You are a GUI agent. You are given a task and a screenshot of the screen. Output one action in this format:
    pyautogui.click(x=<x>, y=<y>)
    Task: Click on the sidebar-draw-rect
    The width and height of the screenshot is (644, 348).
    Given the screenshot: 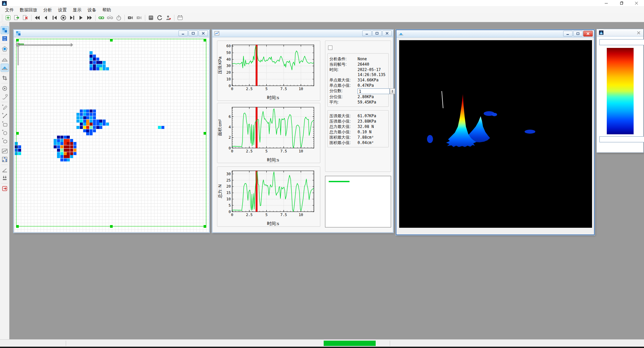 What is the action you would take?
    pyautogui.click(x=5, y=124)
    